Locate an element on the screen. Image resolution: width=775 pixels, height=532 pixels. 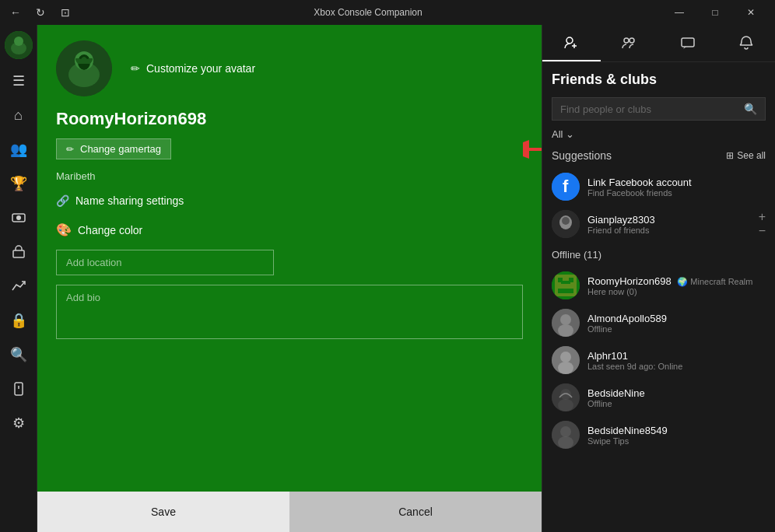
offline-friend-bedsidenine8549: BedsideNine8549 Swipe Tips is located at coordinates (658, 435).